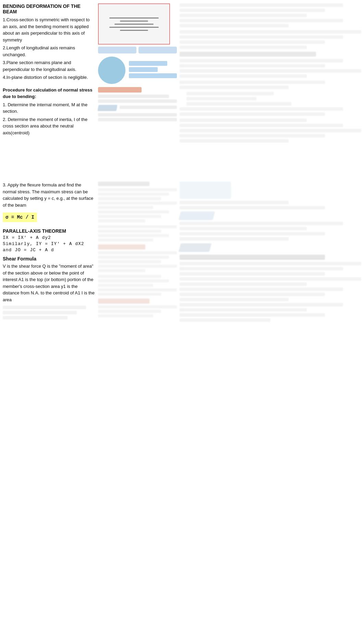 This screenshot has height=644, width=364. Describe the element at coordinates (137, 86) in the screenshot. I see `col-middle-top` at that location.